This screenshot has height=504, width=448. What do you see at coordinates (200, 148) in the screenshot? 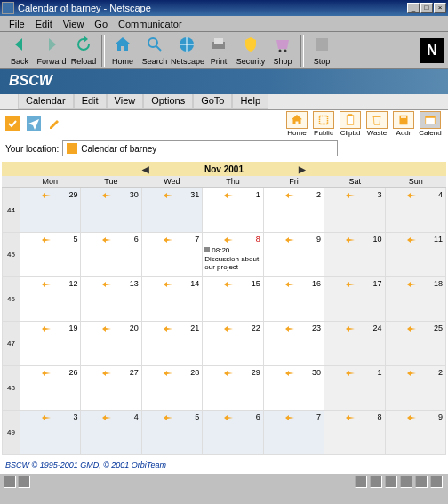
I see `location-field: Calendar of barney` at bounding box center [200, 148].